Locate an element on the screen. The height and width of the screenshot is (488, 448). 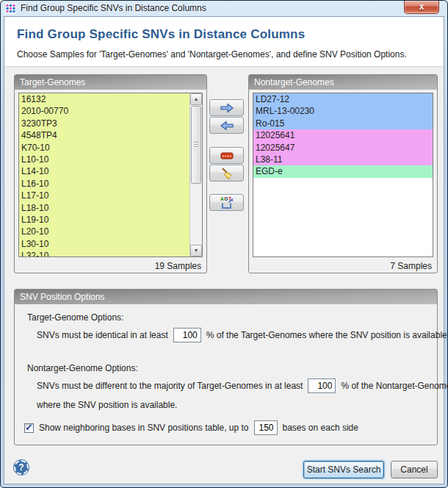
window-title: Find Group Specific SNVs in Distance Col… is located at coordinates (113, 8).